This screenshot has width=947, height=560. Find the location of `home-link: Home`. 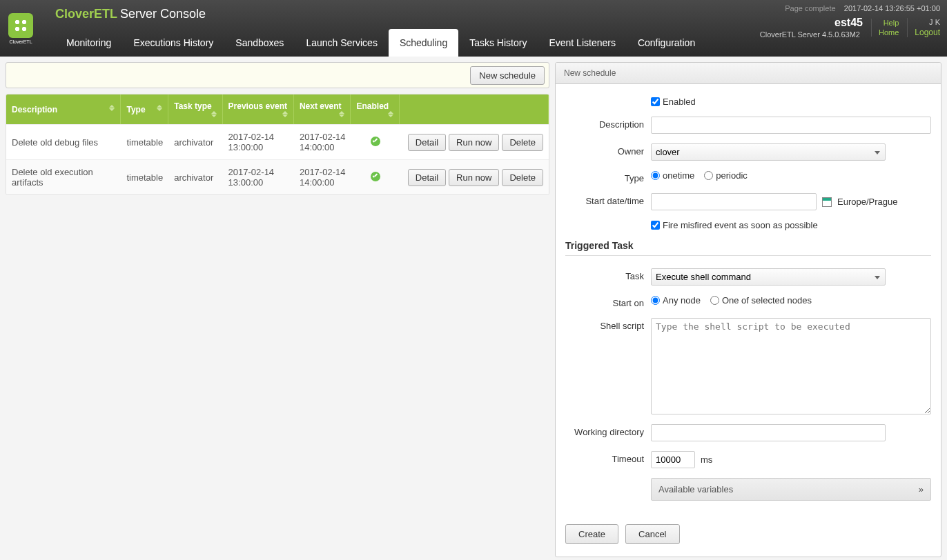

home-link: Home is located at coordinates (889, 32).